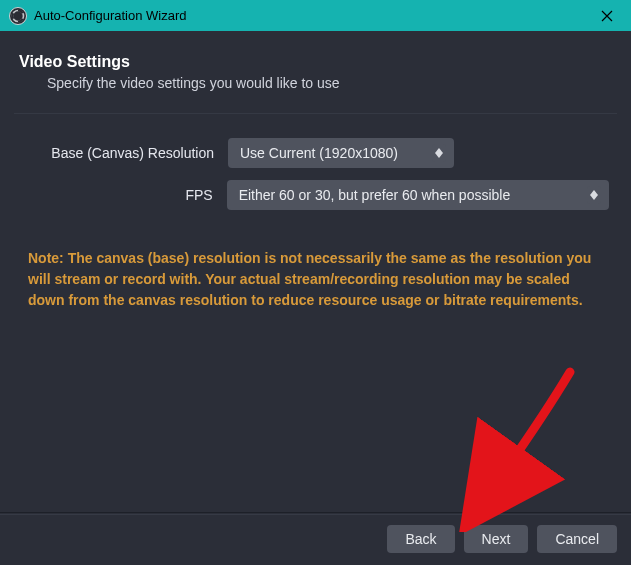 The height and width of the screenshot is (565, 631). What do you see at coordinates (316, 16) in the screenshot?
I see `titlebar: Auto-Configuration Wizard` at bounding box center [316, 16].